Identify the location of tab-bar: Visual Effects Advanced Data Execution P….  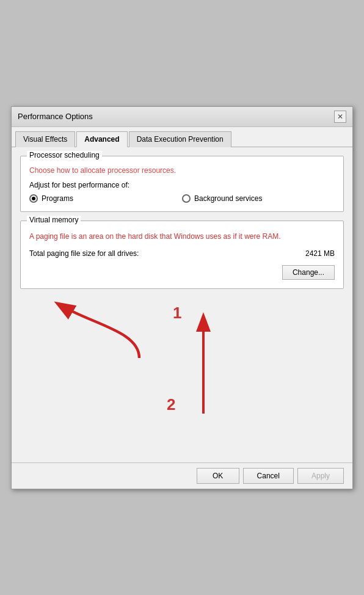
(182, 137).